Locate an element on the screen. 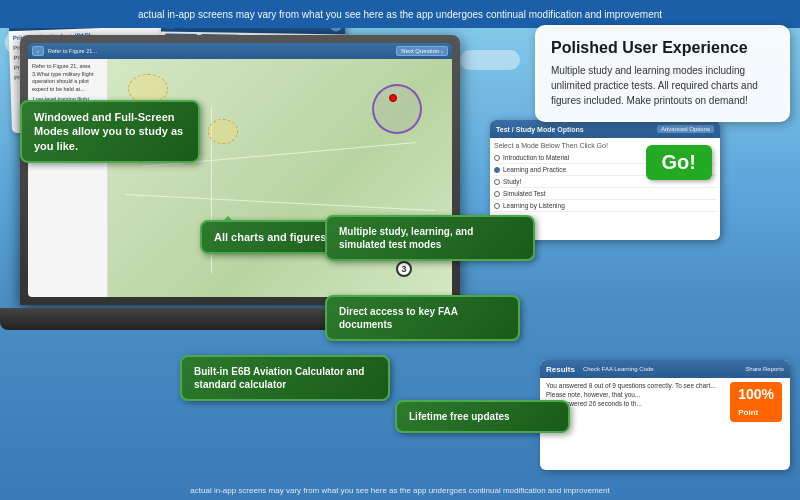 The image size is (800, 500). top-banner: actual in-app screens may vary from what… is located at coordinates (400, 14).